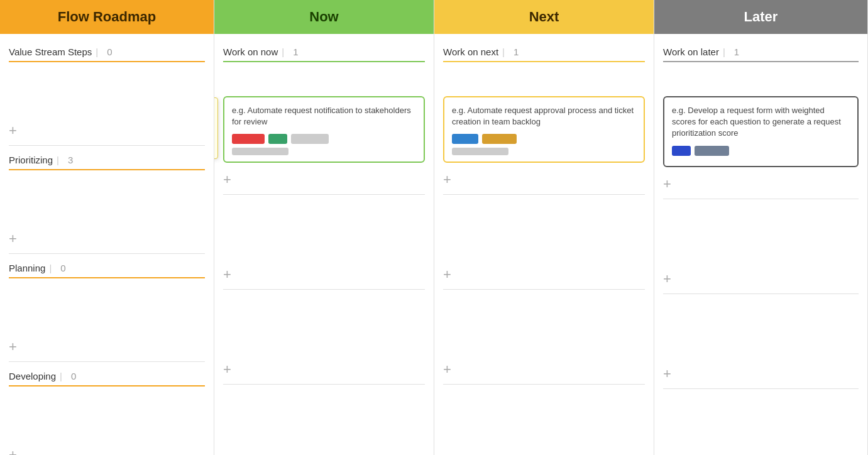 The height and width of the screenshot is (455, 868). What do you see at coordinates (107, 160) in the screenshot?
I see `prioritizing-header: Prioritizing | 3` at bounding box center [107, 160].